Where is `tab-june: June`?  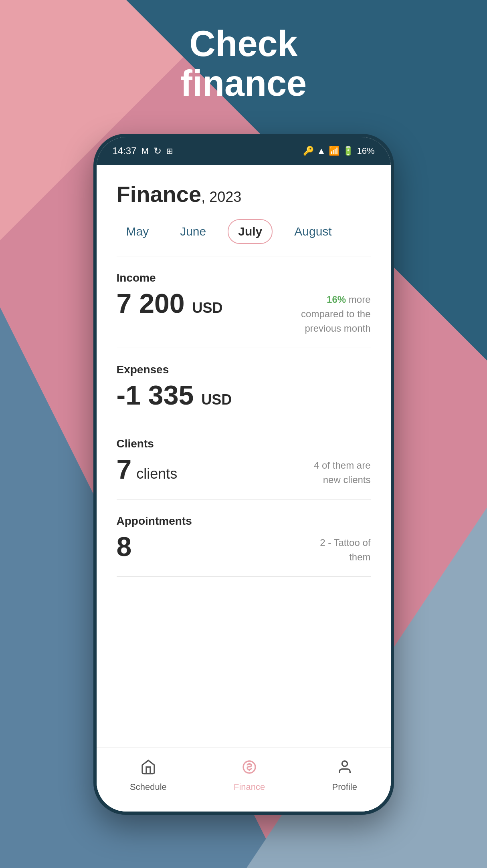 tab-june: June is located at coordinates (193, 232).